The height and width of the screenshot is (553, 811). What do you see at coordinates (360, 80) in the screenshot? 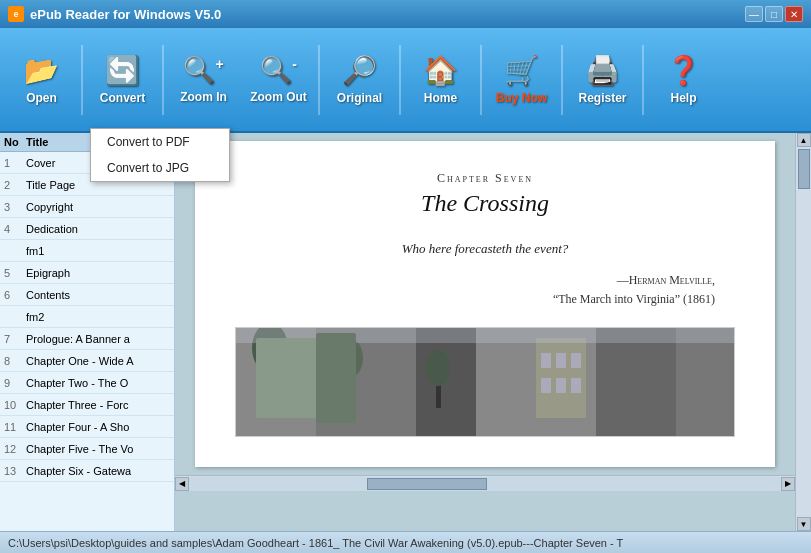
I see `toolbar-original: 🔎 Original` at bounding box center [360, 80].